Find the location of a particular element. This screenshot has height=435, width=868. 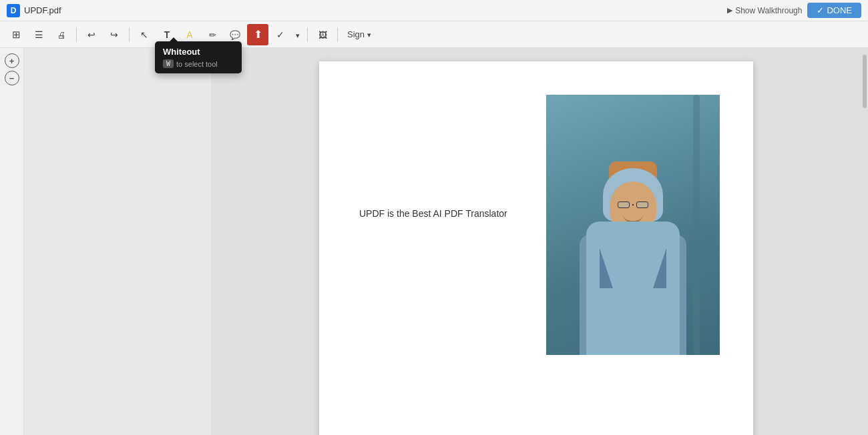

pen-icon is located at coordinates (212, 35).